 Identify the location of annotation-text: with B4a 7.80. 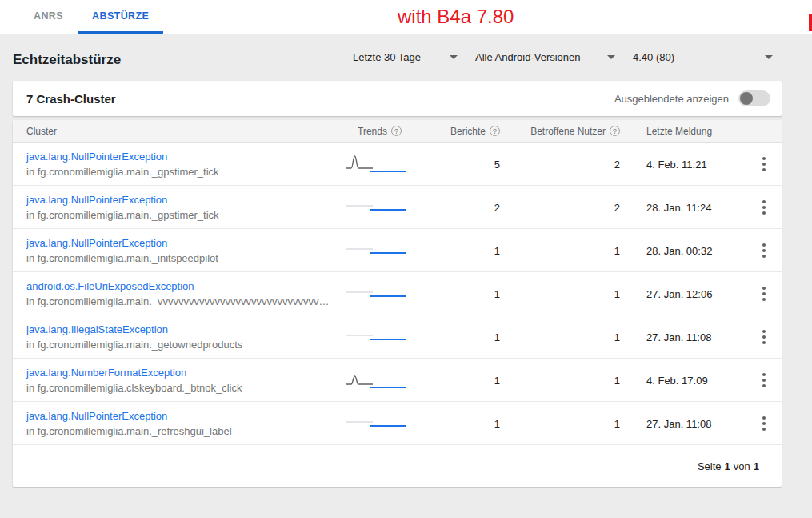
(456, 17).